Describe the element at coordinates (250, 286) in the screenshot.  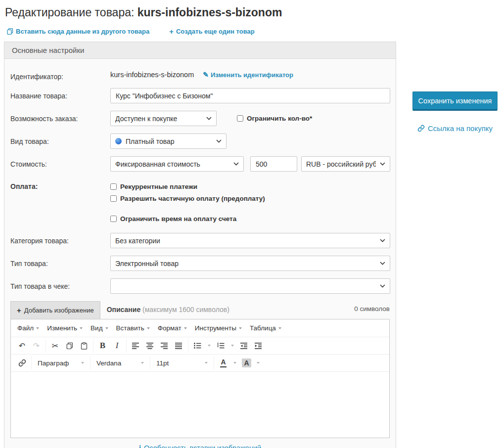
I see `receipt-type-select` at that location.